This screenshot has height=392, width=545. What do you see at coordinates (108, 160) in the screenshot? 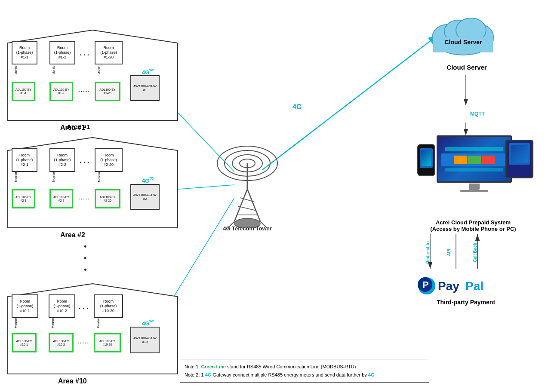
I see `area2-room20: Room(1-phase)#2-20` at bounding box center [108, 160].